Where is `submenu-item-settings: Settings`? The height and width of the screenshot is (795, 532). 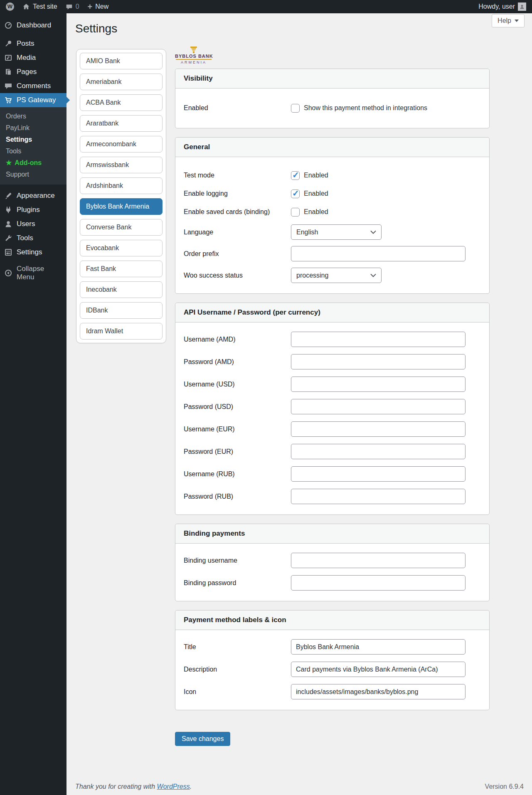
submenu-item-settings: Settings is located at coordinates (33, 140).